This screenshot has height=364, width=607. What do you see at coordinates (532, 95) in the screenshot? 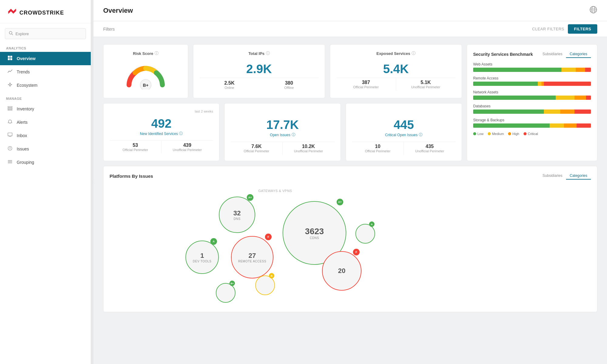
I see `benchmark-rows: Web Assets Remote Access Network Assets` at bounding box center [532, 95].